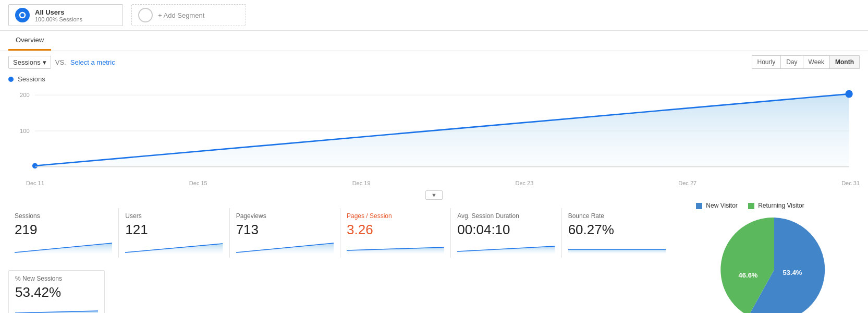 The height and width of the screenshot is (313, 868). Describe the element at coordinates (396, 233) in the screenshot. I see `metric-pages-session: Pages / Session 3.26` at that location.